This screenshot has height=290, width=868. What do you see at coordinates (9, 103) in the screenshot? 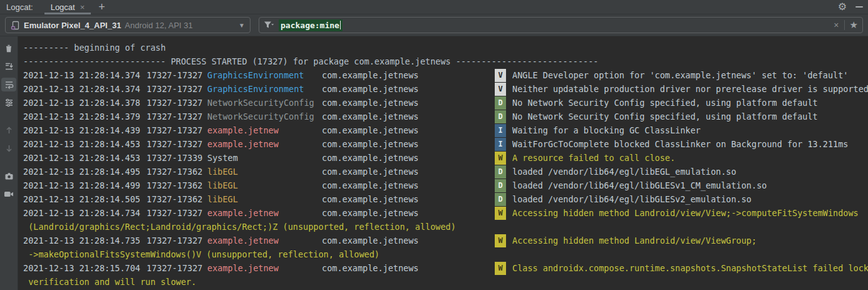
I see `formatting-options-icon` at bounding box center [9, 103].